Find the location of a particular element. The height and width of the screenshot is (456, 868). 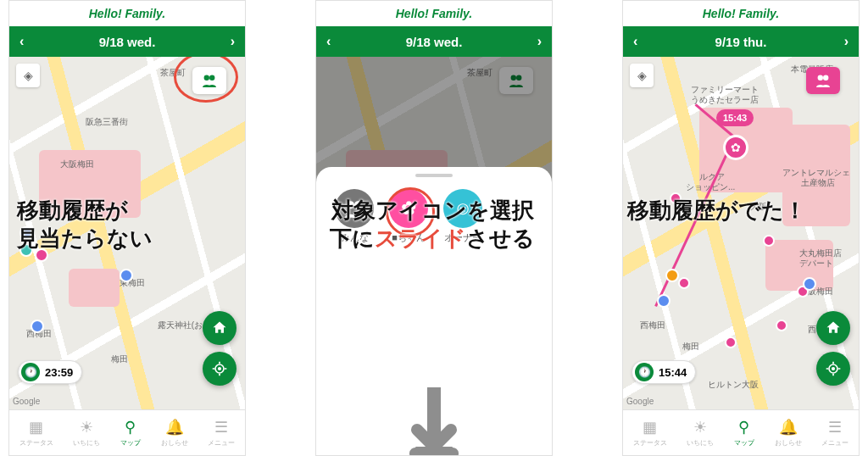

down-arrow-icon is located at coordinates (434, 421).